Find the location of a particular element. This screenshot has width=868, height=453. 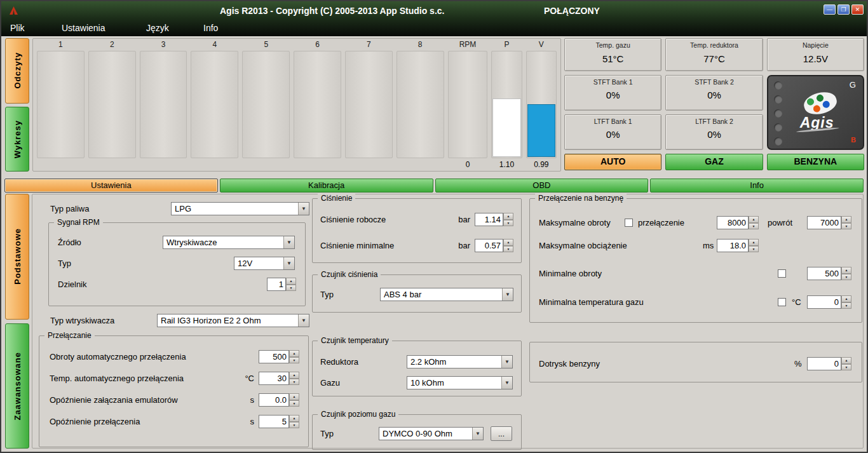

tab-zaawansowane: Zaawansowane is located at coordinates (17, 386).